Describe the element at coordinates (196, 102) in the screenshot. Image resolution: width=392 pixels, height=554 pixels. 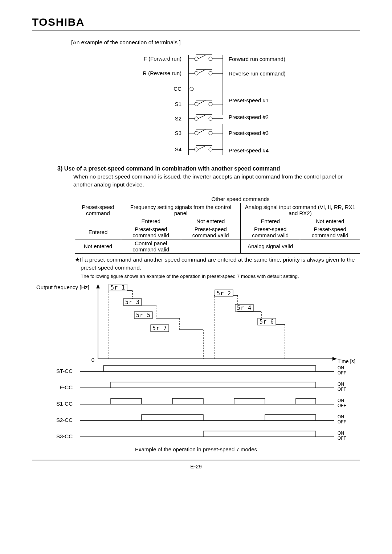
I see `terminal-diagram: F (Forward run) Forward run command) R (…` at that location.